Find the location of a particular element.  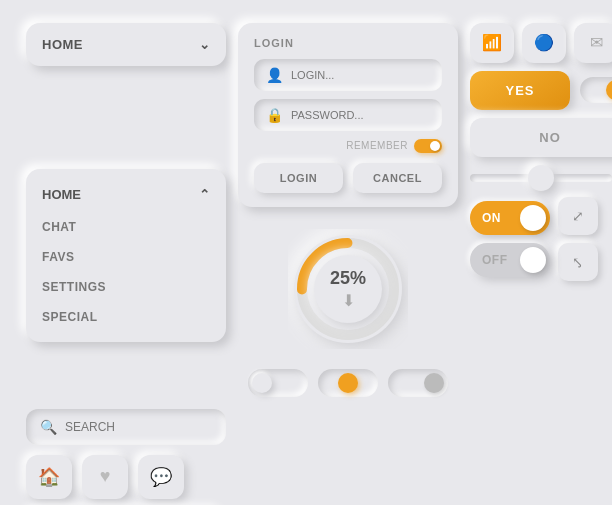

toggle-left is located at coordinates (278, 383).